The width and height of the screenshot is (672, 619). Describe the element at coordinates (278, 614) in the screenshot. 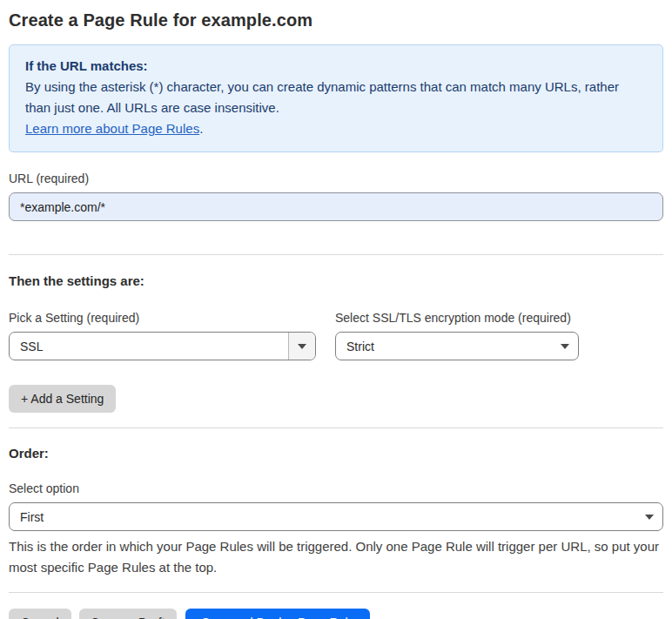

I see `save-deploy-button: Save and Deploy Page Rule` at that location.